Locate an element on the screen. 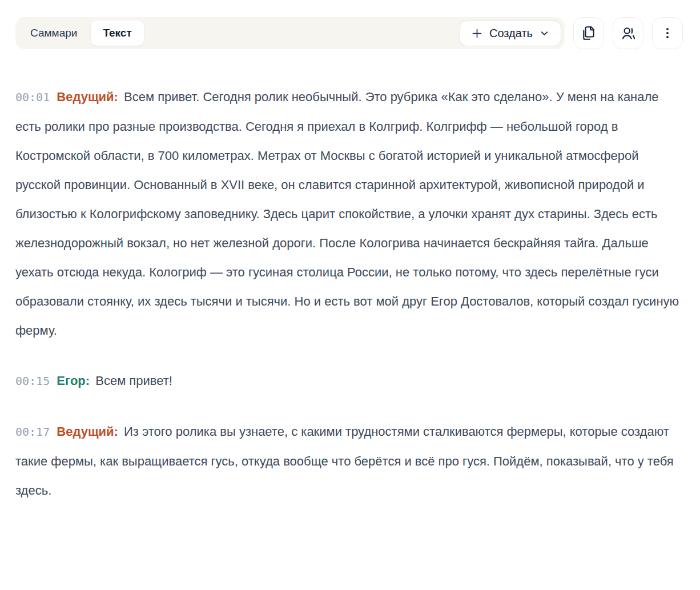 The image size is (700, 590). tab-strip: Саммари Текст Создать is located at coordinates (290, 33).